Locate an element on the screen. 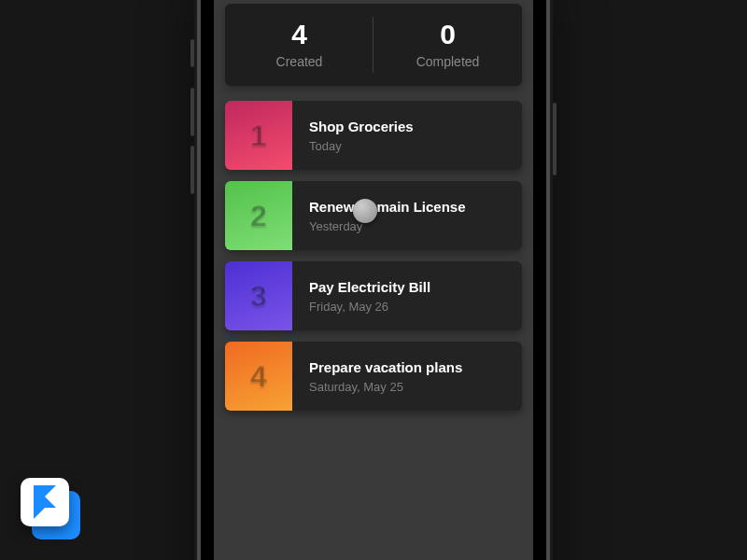 This screenshot has width=747, height=560. stat-created: 4 Created is located at coordinates (299, 45).